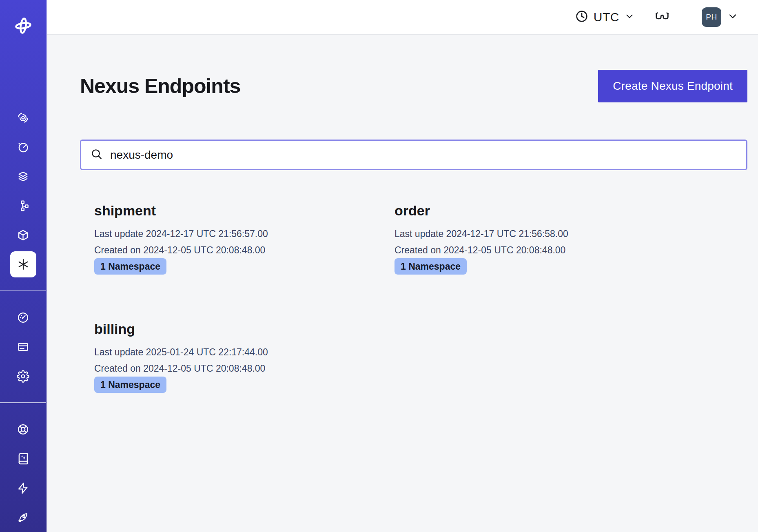 The image size is (758, 532). Describe the element at coordinates (230, 352) in the screenshot. I see `endpoint-last-update: Last update 2025-01-24 UTC 22:17:44.00` at that location.